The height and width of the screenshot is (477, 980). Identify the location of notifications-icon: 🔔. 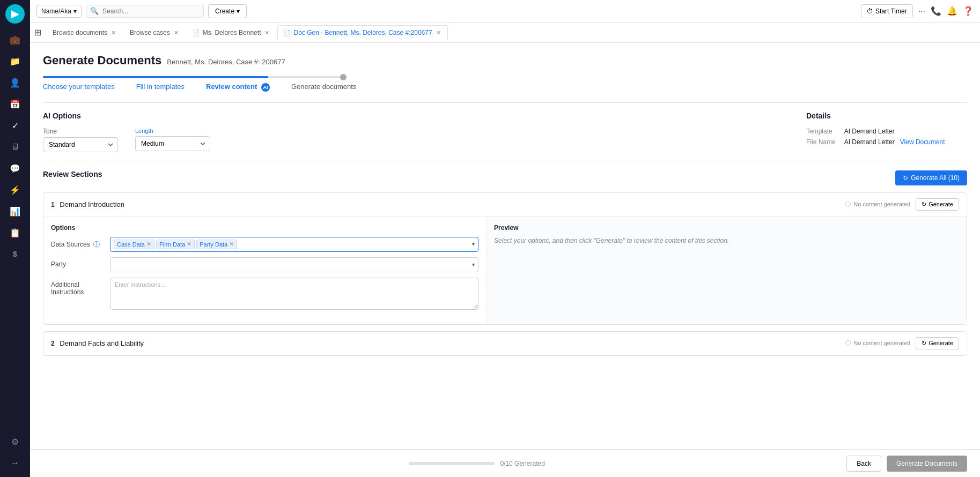
(952, 11).